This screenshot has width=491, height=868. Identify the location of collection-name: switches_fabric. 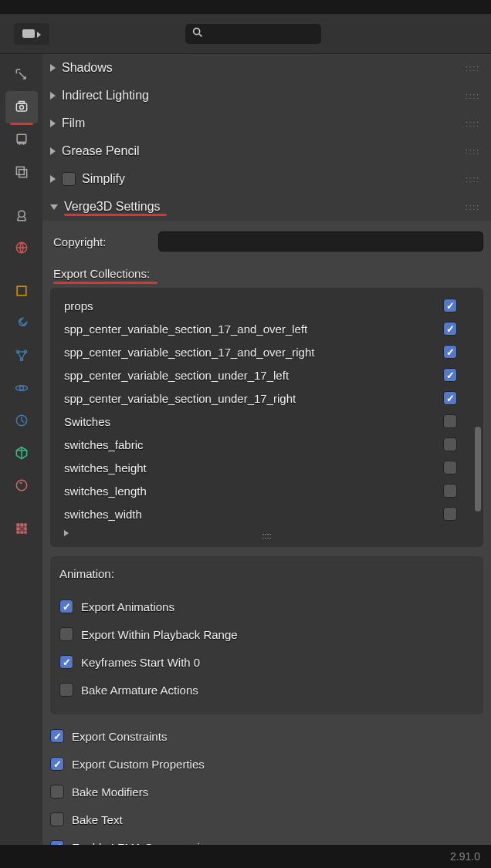
(250, 444).